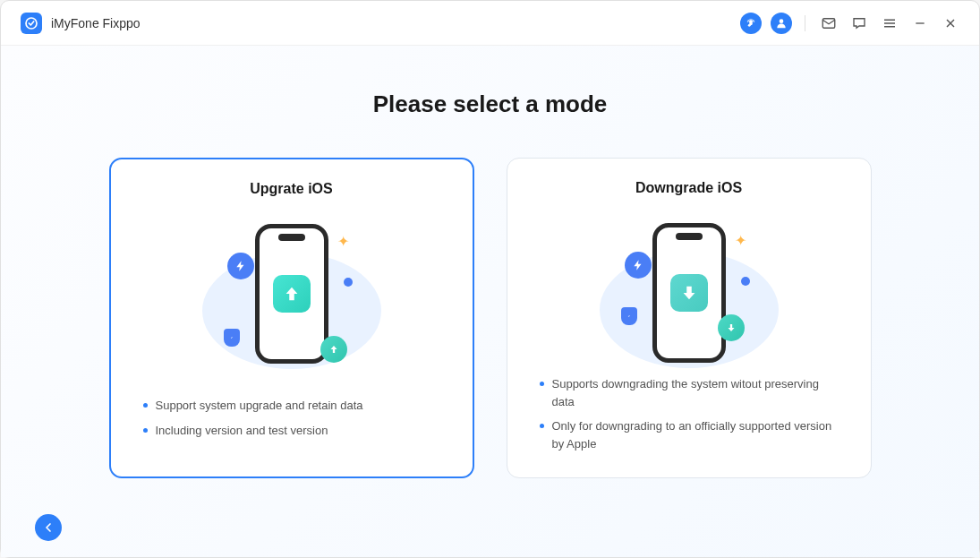 The image size is (980, 558). Describe the element at coordinates (751, 23) in the screenshot. I see `music-icon` at that location.